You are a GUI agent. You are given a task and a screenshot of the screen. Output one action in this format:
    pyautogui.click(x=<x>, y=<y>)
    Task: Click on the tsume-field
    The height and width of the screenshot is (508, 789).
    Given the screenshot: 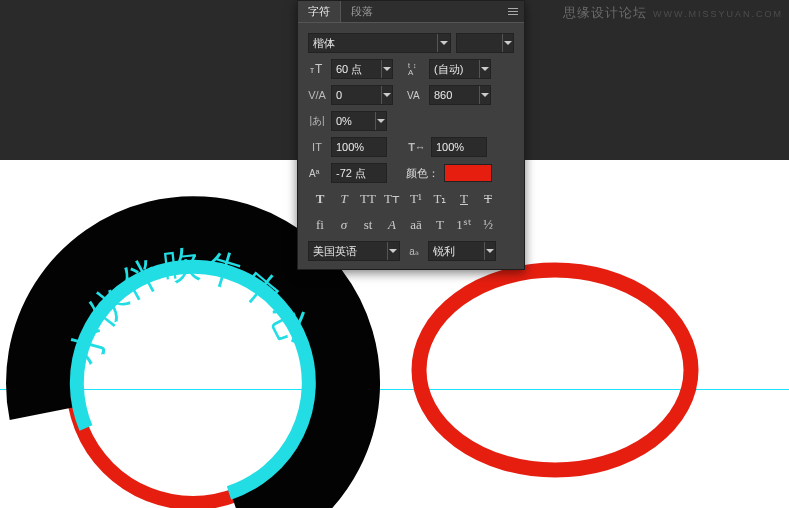 What is the action you would take?
    pyautogui.click(x=359, y=121)
    